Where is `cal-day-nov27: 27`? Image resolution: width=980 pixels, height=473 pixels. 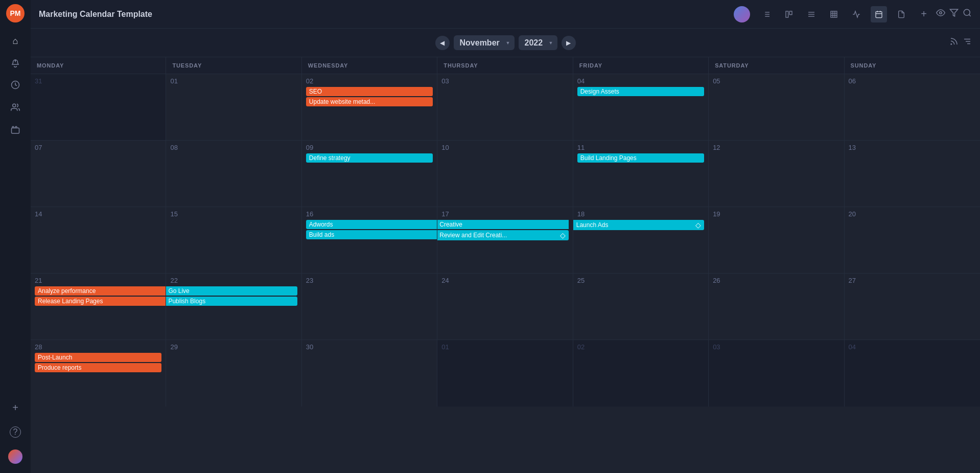
cal-day-nov27: 27 is located at coordinates (913, 307).